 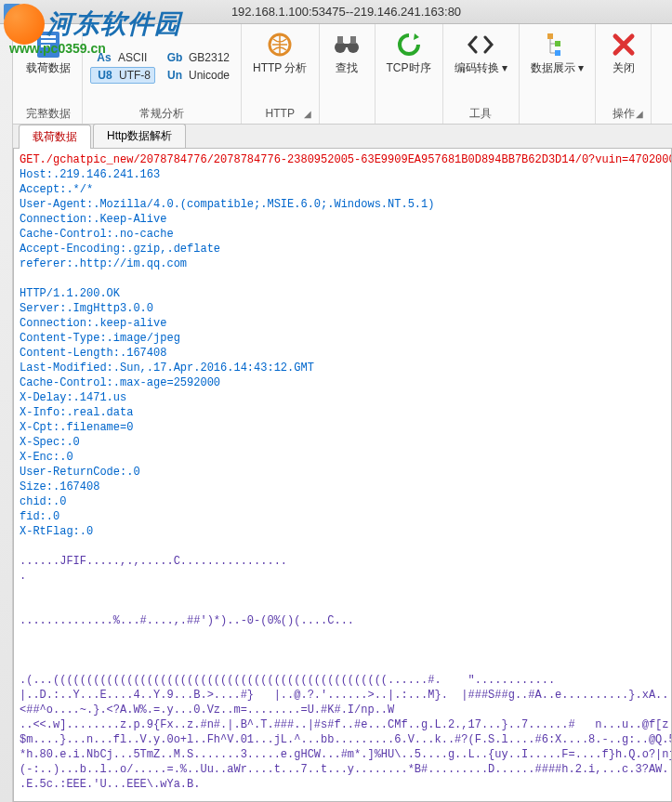 I want to click on find-button: 查找, so click(x=347, y=52).